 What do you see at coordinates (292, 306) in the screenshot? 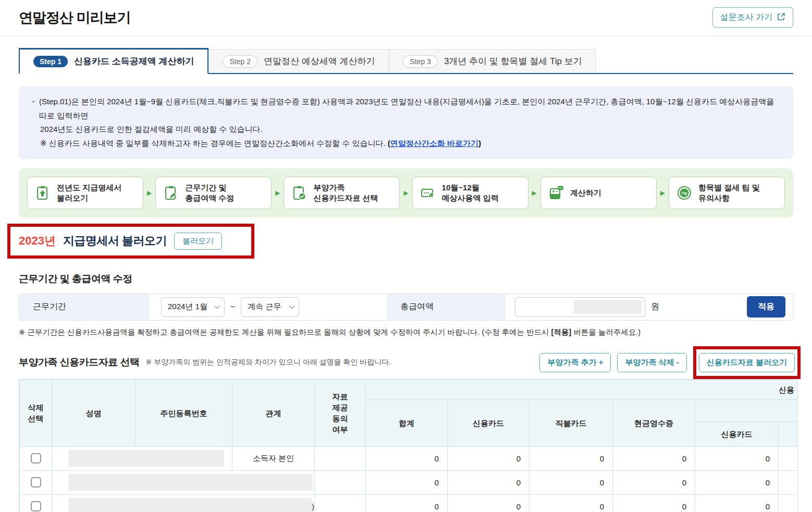
I see `chevron-down-icon` at bounding box center [292, 306].